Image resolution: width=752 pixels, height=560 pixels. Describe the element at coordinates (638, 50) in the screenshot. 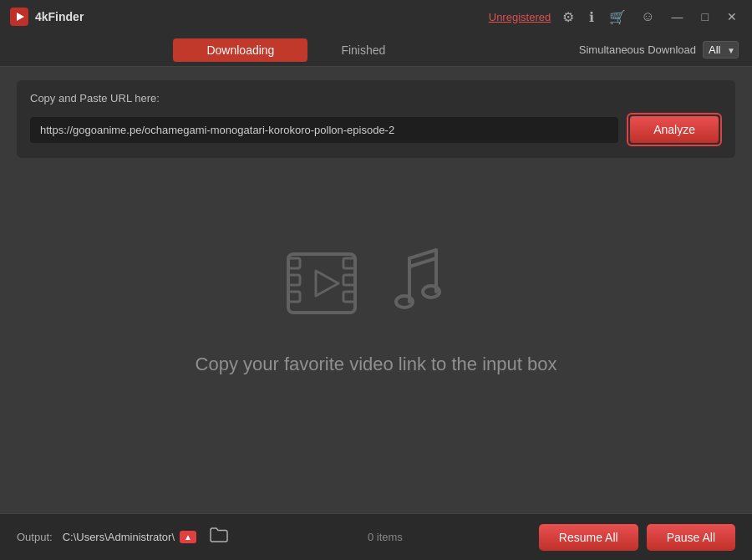

I see `simultaneous-label: Simultaneous Download` at that location.